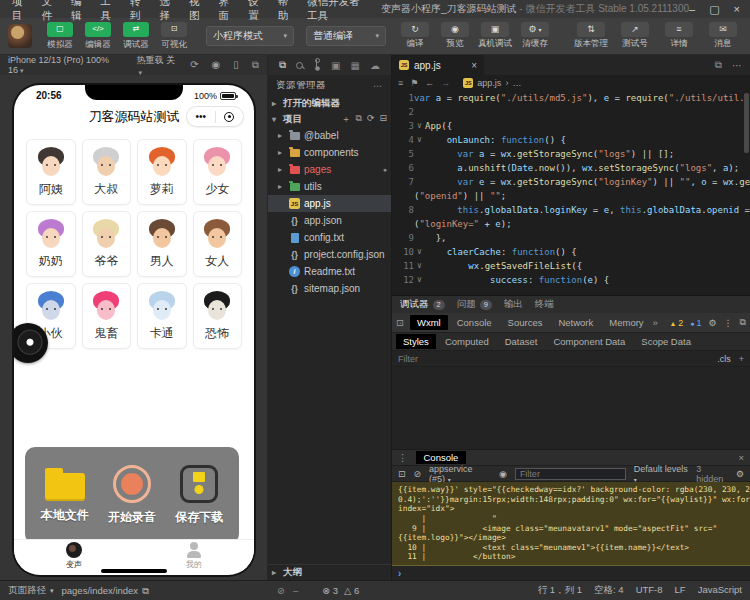 The image size is (750, 600). I want to click on add-style-icon: +, so click(742, 359).